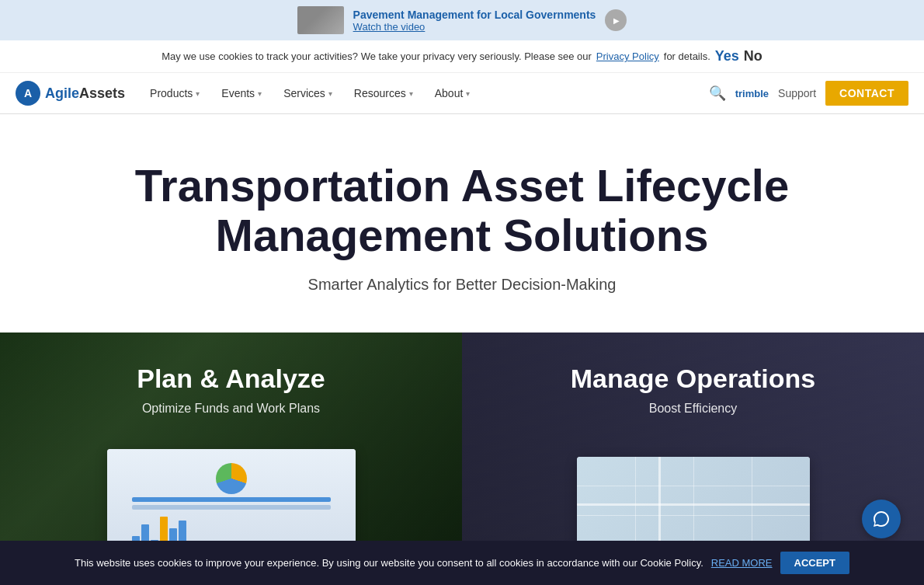  I want to click on products-arrow-icon: ▾, so click(197, 93).